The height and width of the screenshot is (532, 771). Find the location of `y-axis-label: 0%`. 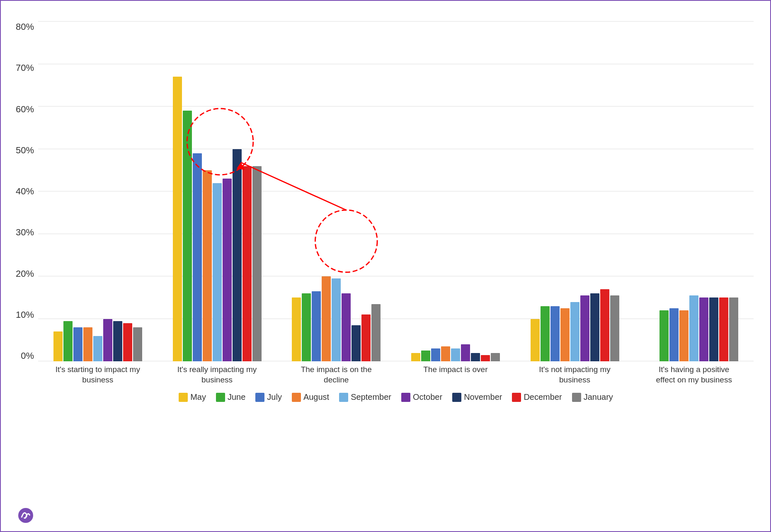

y-axis-label: 0% is located at coordinates (21, 356).